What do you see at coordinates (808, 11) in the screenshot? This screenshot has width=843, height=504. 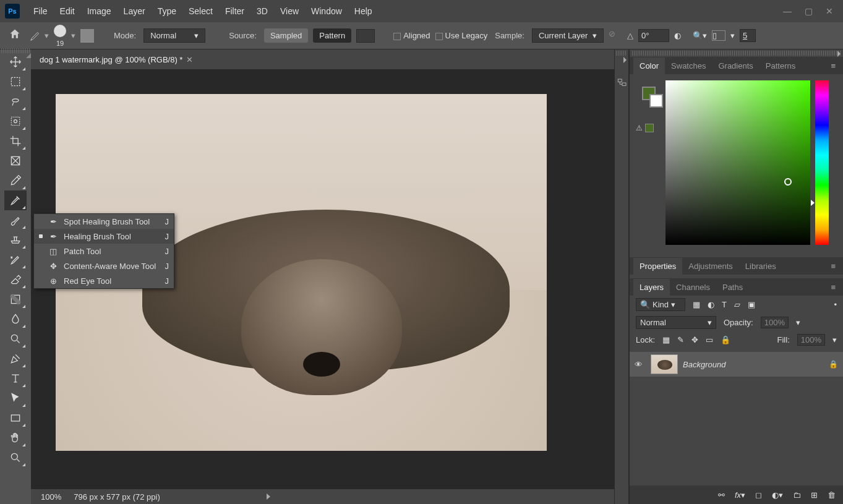 I see `window-maximize-button: ▢` at bounding box center [808, 11].